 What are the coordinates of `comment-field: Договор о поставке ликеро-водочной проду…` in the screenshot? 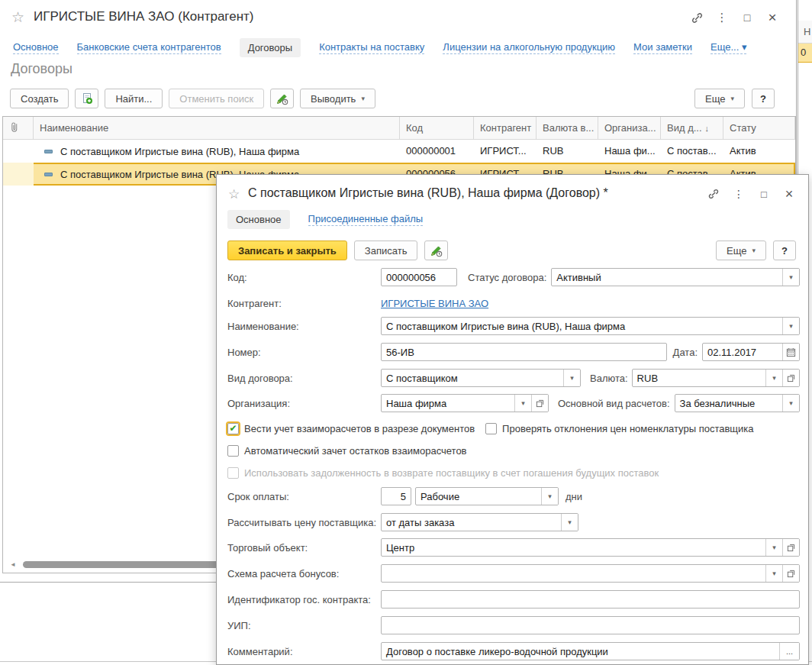 It's located at (591, 651).